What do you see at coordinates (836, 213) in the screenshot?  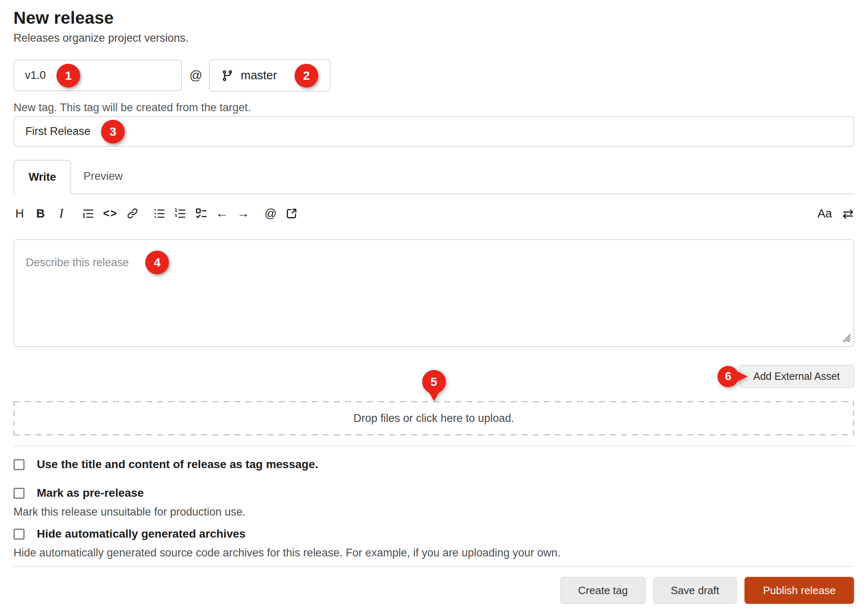 I see `toolbar-right-group: Aa ⇄` at bounding box center [836, 213].